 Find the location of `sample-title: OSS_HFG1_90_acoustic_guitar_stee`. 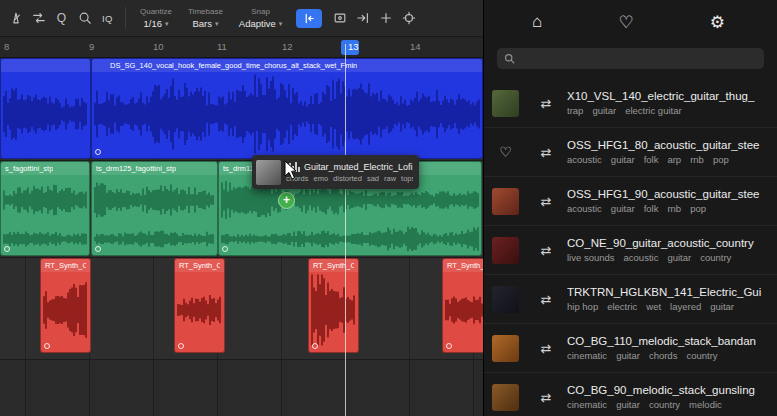

sample-title: OSS_HFG1_90_acoustic_guitar_stee is located at coordinates (671, 194).